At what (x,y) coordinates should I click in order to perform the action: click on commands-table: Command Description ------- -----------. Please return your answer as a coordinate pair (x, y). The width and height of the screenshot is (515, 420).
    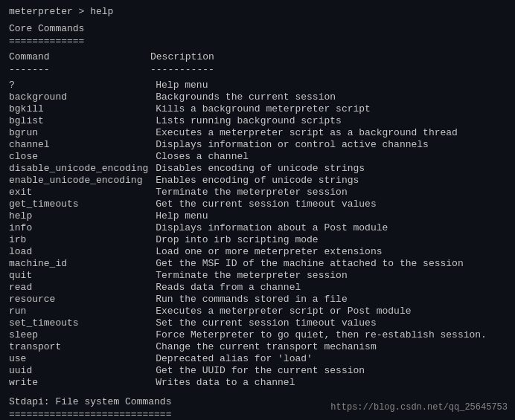
    Looking at the image, I should click on (258, 65).